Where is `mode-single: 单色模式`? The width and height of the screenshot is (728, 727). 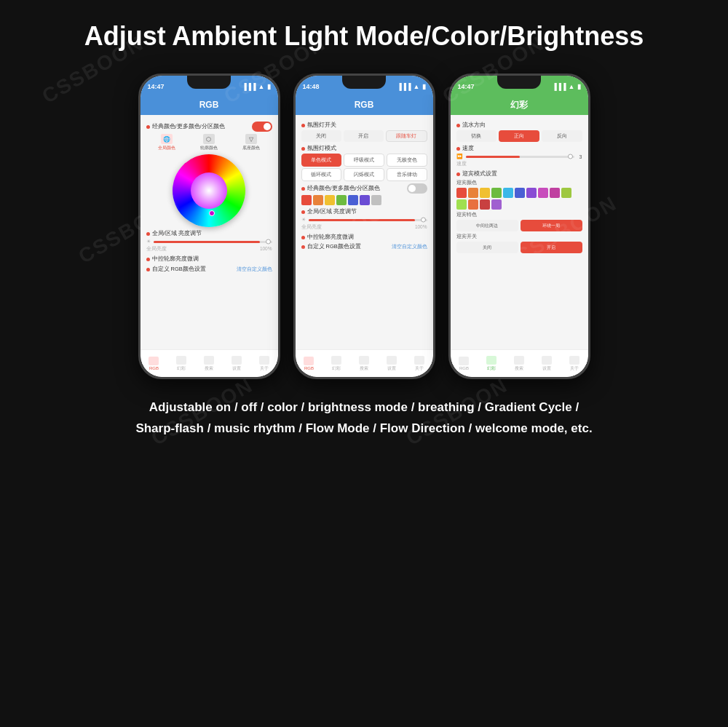 mode-single: 单色模式 is located at coordinates (322, 160).